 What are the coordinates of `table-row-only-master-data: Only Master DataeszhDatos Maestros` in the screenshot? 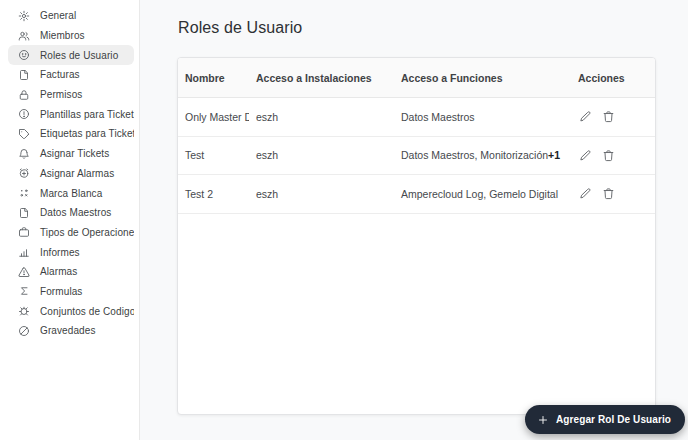 It's located at (416, 118).